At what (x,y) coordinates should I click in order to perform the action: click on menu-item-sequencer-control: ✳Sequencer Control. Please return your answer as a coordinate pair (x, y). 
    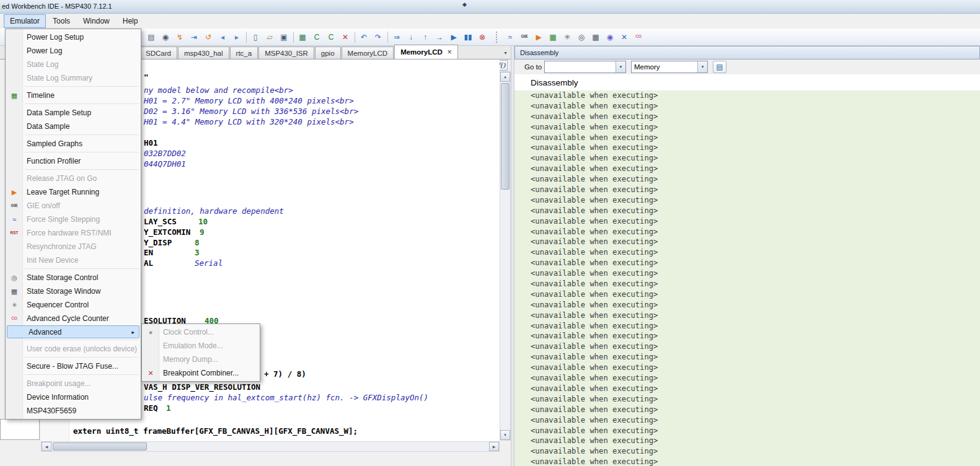
    Looking at the image, I should click on (73, 305).